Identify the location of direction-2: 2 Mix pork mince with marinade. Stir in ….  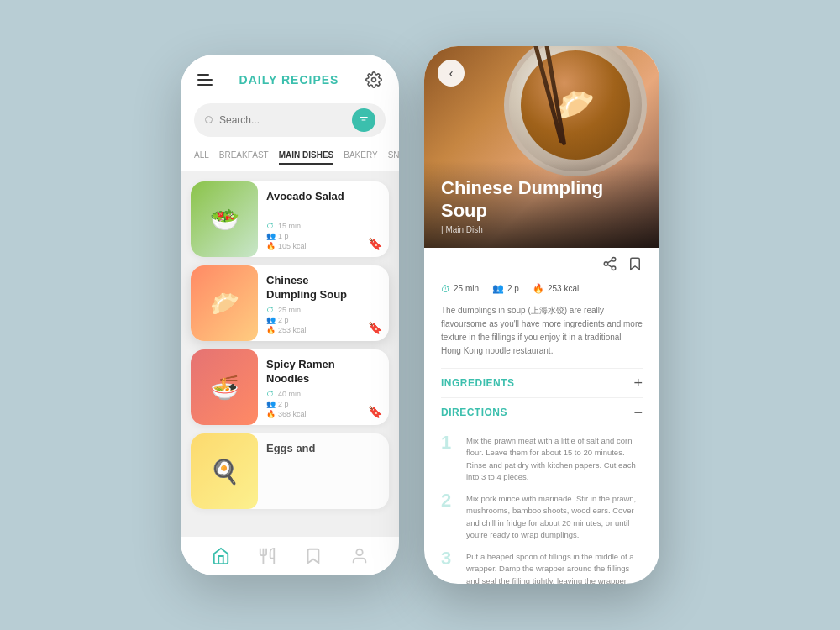
(542, 516).